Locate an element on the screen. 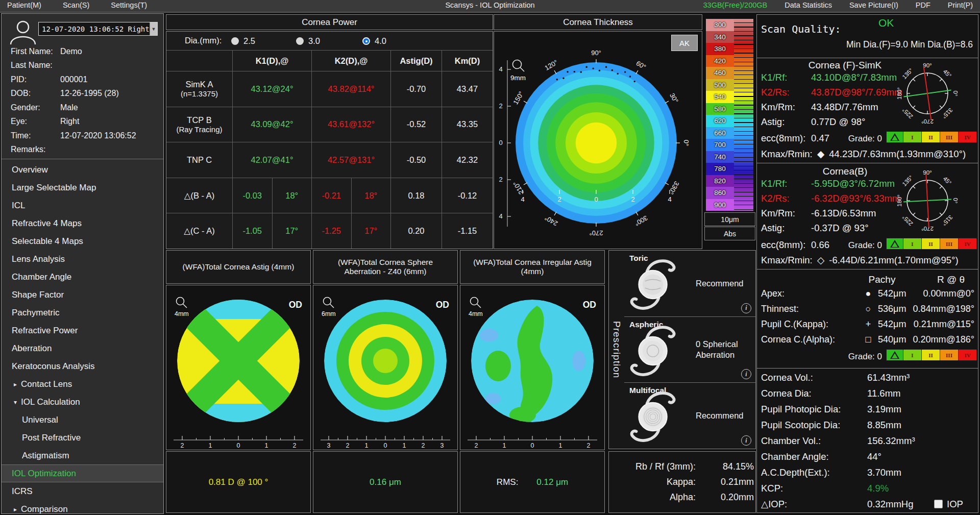  svg-text: 150° is located at coordinates (518, 98).